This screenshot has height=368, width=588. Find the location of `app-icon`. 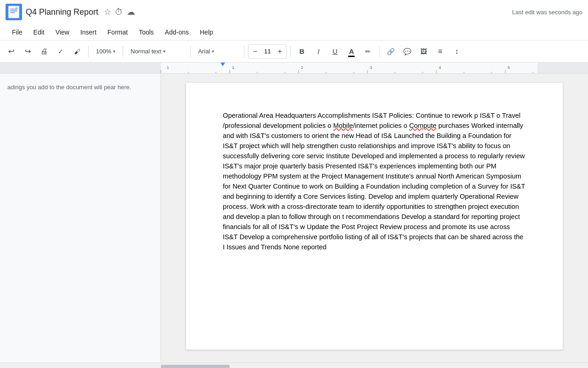

app-icon is located at coordinates (14, 12).